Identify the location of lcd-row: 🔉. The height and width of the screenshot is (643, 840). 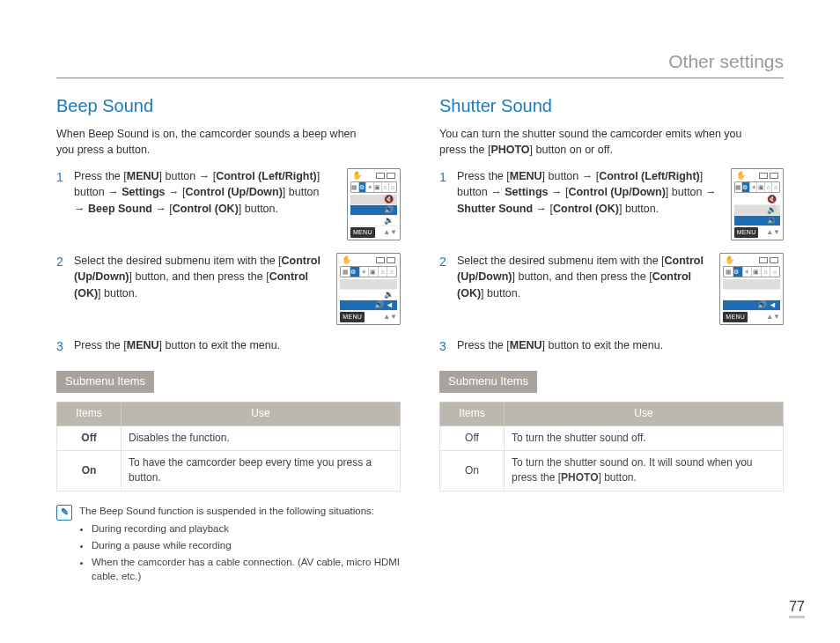
(373, 221).